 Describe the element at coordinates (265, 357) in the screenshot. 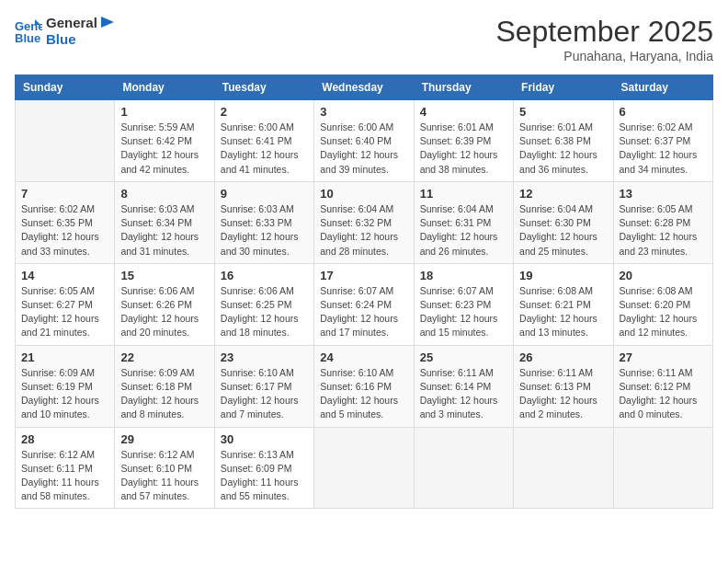

I see `day-number: 23` at that location.